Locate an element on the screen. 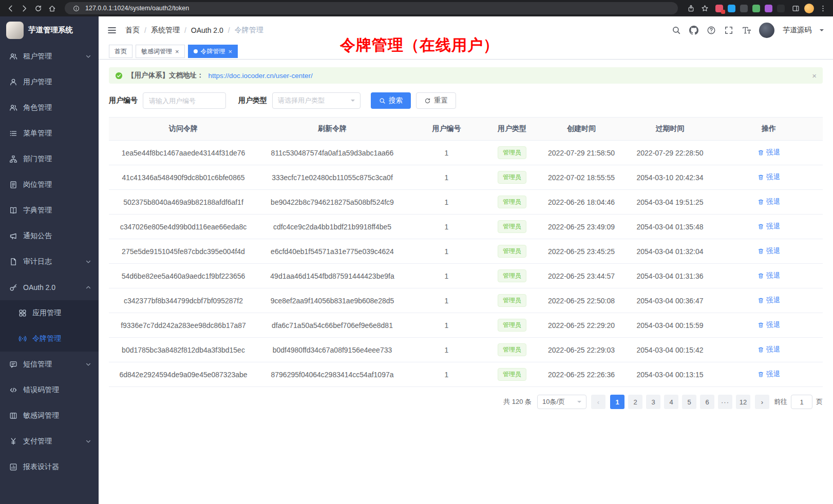 Image resolution: width=833 pixels, height=504 pixels. app-logo: 芋道管理系统 is located at coordinates (49, 30).